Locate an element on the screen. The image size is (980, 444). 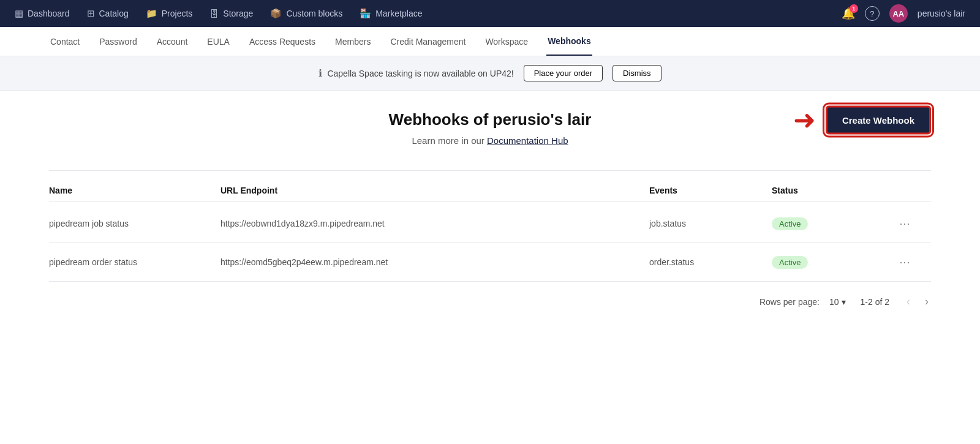
top-nav-links: ▦ Dashboard ⊞ Catalog 📁 Projects 🗄 Stora… is located at coordinates (218, 13).